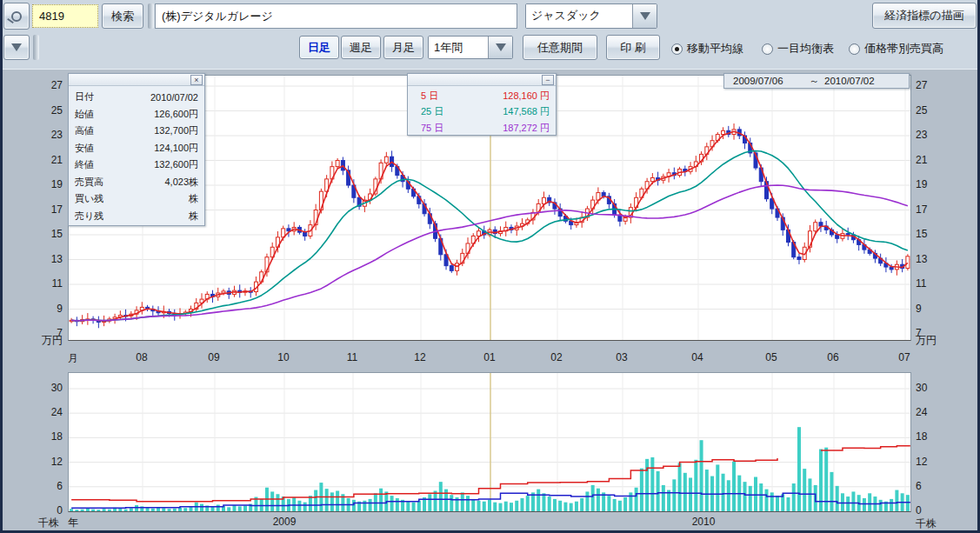  Describe the element at coordinates (17, 16) in the screenshot. I see `search-icon-button` at that location.